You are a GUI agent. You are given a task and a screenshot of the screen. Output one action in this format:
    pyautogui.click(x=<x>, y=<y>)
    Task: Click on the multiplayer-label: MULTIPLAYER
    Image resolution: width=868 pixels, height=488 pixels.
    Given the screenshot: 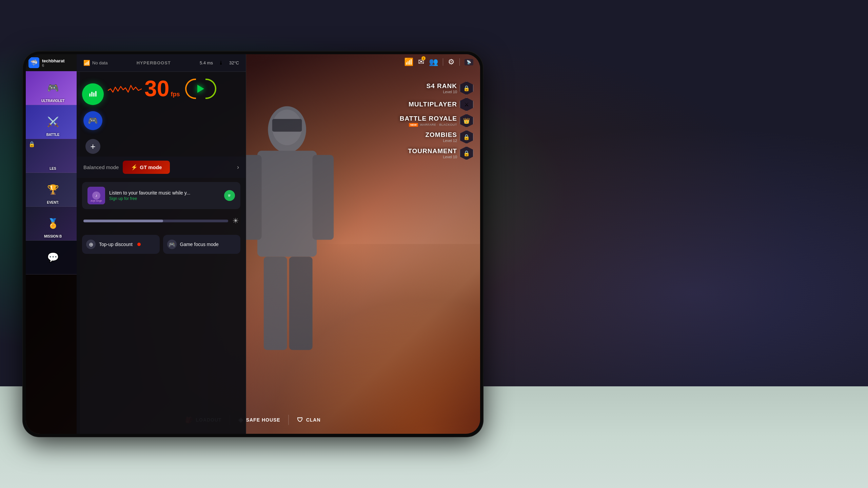 What is the action you would take?
    pyautogui.click(x=433, y=104)
    